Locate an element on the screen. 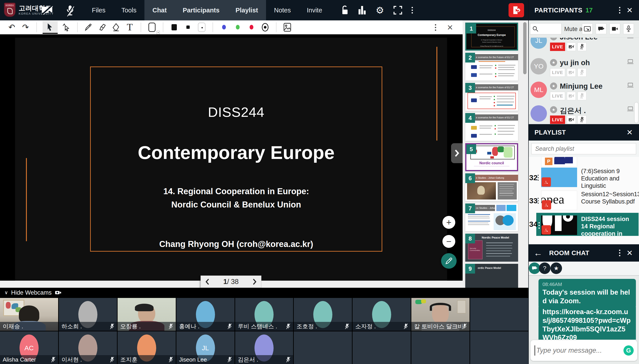  draw-mode-button is located at coordinates (449, 261).